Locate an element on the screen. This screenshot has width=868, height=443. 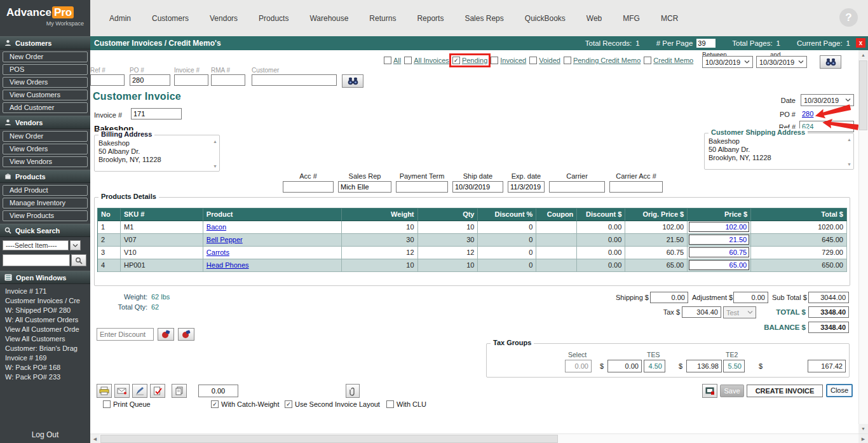
nav-customers: Customers is located at coordinates (170, 18).